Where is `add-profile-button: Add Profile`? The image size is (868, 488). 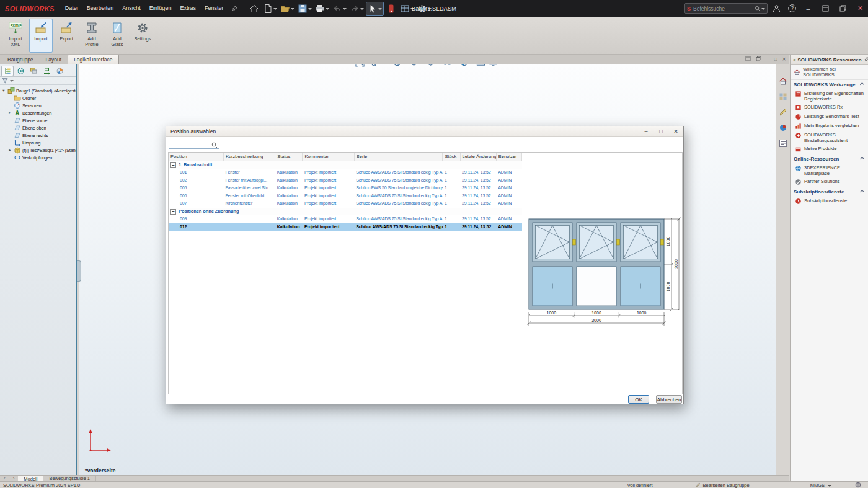 add-profile-button: Add Profile is located at coordinates (92, 36).